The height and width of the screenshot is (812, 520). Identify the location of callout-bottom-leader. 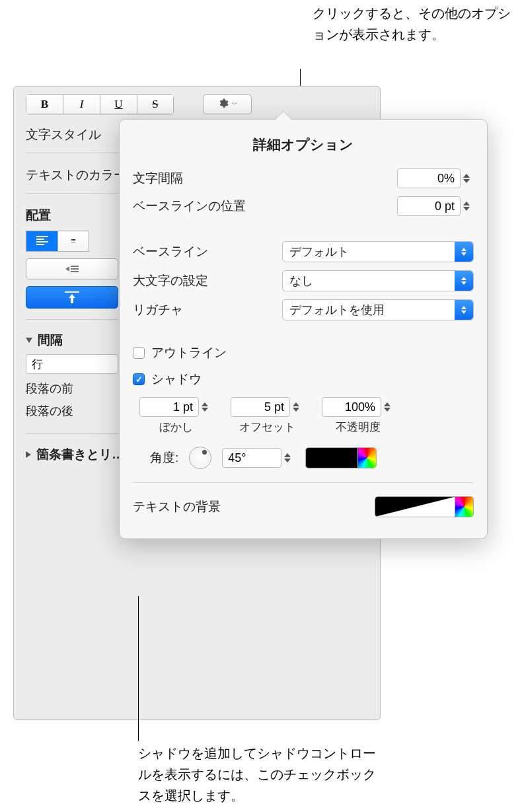
(139, 669).